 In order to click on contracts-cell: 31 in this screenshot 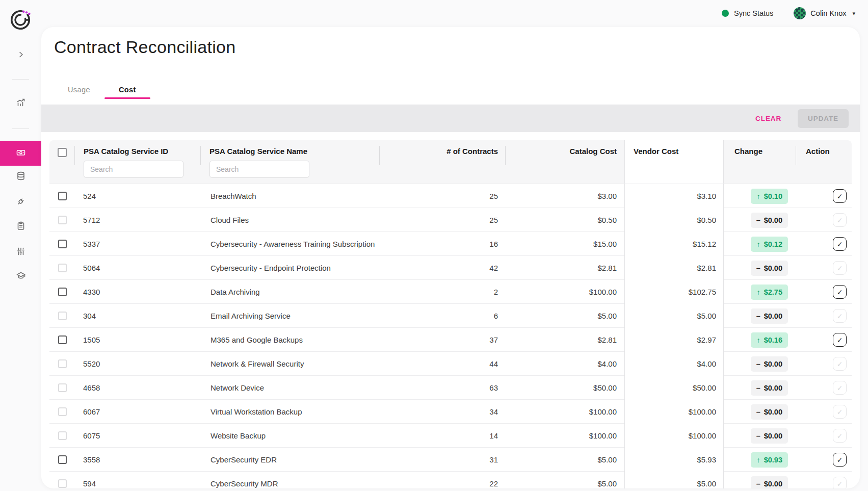, I will do `click(442, 460)`.